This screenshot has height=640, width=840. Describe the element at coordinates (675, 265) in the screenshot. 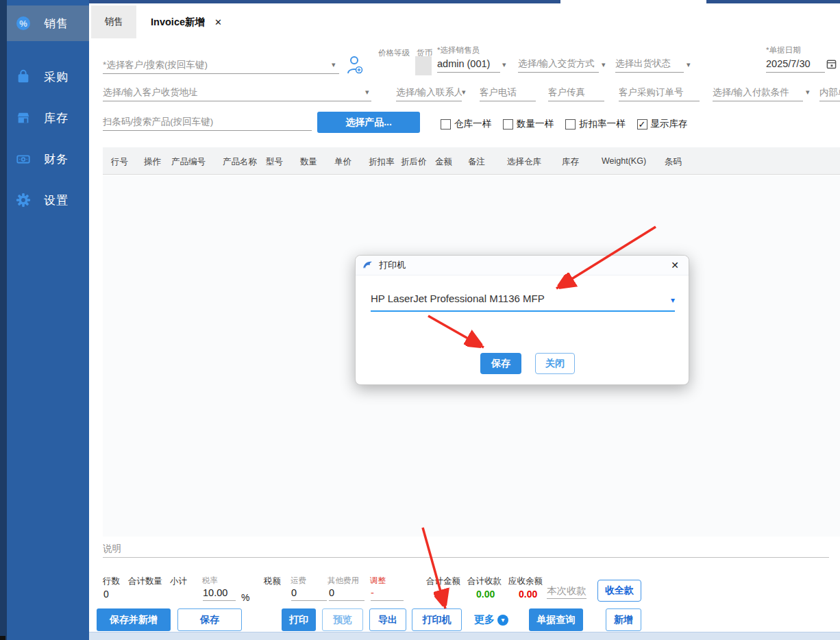

I see `dialog-close-icon` at that location.